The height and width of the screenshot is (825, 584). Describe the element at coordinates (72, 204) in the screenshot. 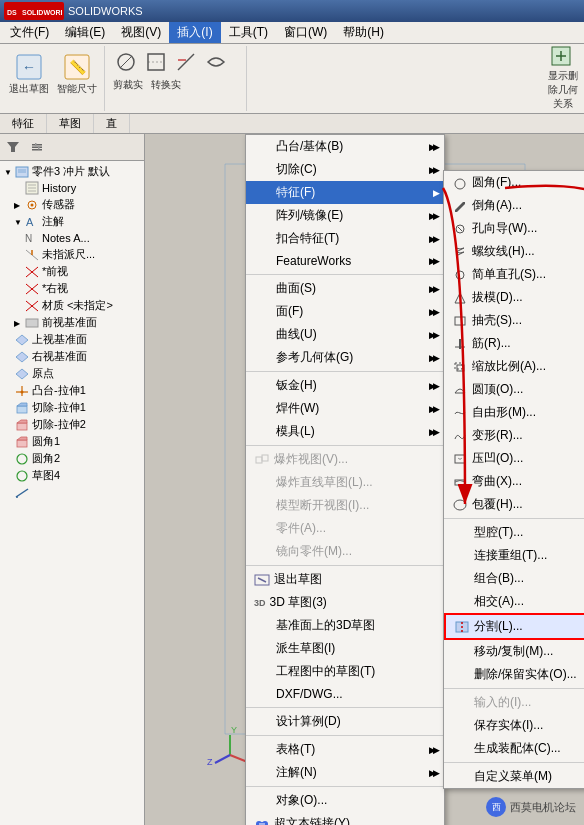

I see `tree-sensors: 传感器` at that location.